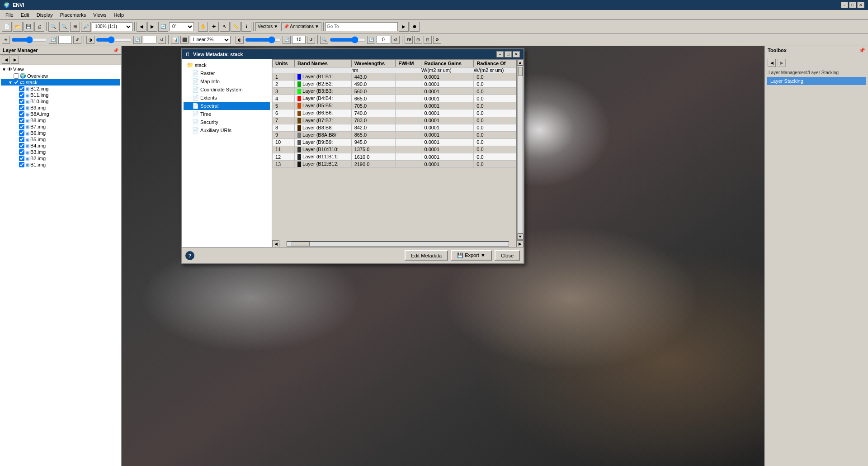  Describe the element at coordinates (520, 62) in the screenshot. I see `scroll-up-btn: ▲` at that location.